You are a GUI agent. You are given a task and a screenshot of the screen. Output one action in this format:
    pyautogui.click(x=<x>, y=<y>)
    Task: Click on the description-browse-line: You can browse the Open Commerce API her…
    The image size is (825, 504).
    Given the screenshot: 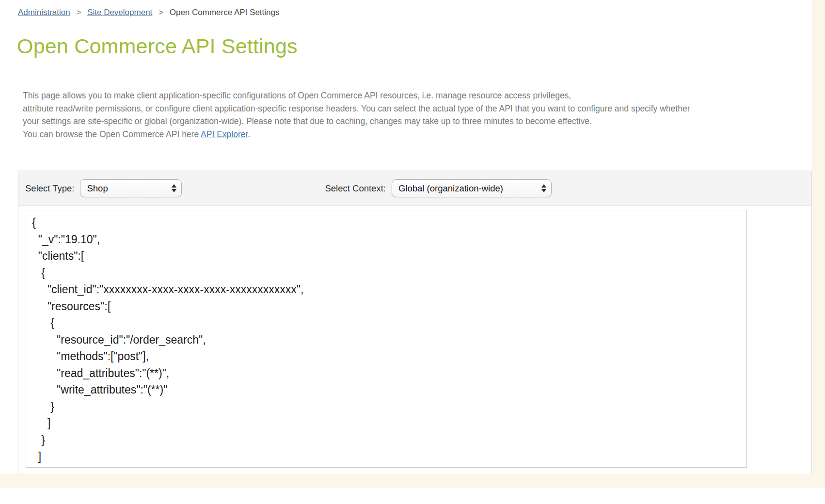 What is the action you would take?
    pyautogui.click(x=356, y=135)
    